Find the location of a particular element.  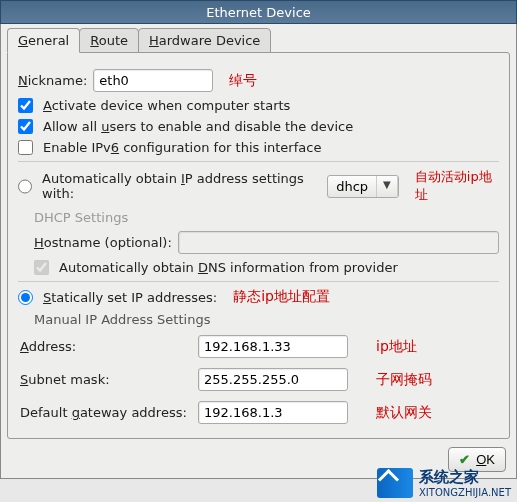

address-label: Address: is located at coordinates (105, 346).